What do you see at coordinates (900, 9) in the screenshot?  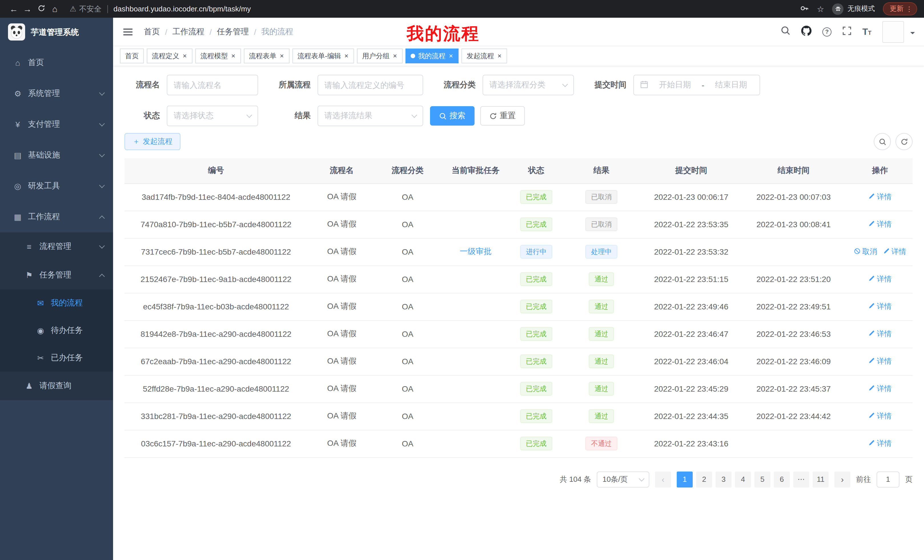 I see `chrome-update-button: 更新 ⋮` at bounding box center [900, 9].